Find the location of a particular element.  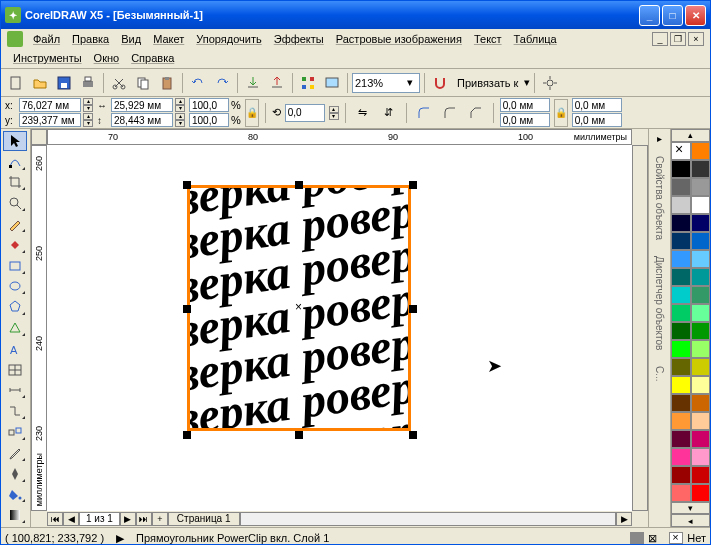

new-button is located at coordinates (16, 83).